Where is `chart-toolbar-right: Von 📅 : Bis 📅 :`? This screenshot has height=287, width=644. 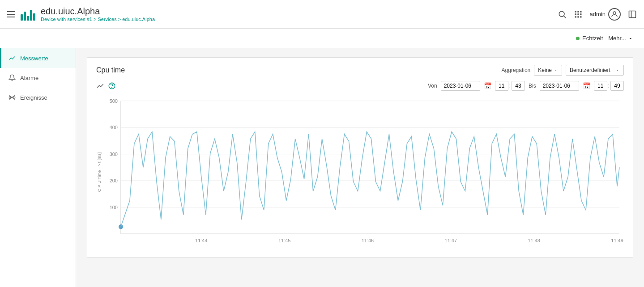 chart-toolbar-right: Von 📅 : Bis 📅 : is located at coordinates (526, 86).